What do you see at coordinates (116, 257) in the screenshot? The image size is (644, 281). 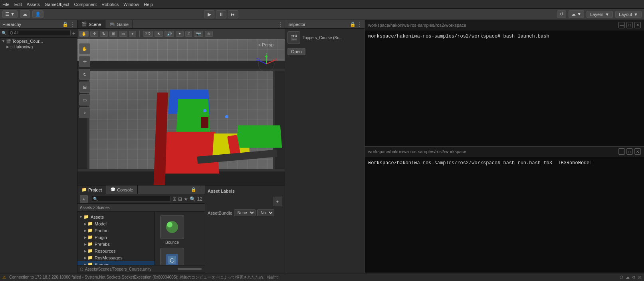 I see `asset-tree-item-rosmessages: ▶ 📁 RosMessages` at bounding box center [116, 257].